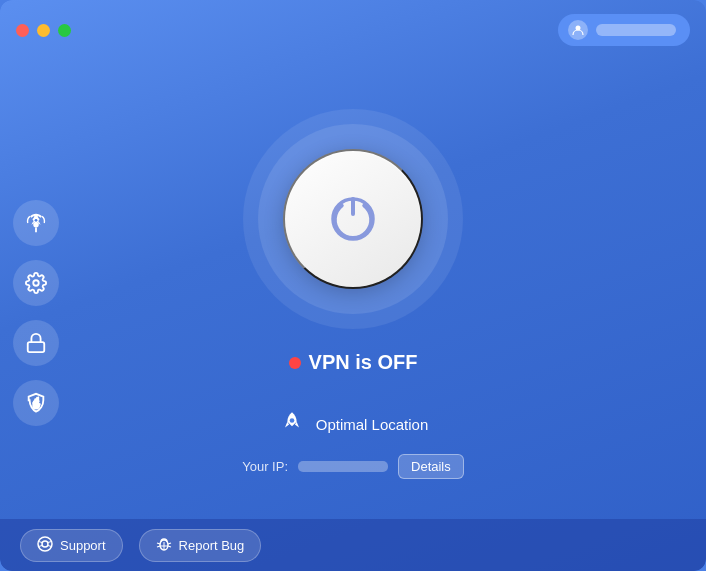  Describe the element at coordinates (22, 30) in the screenshot. I see `close-button` at that location.